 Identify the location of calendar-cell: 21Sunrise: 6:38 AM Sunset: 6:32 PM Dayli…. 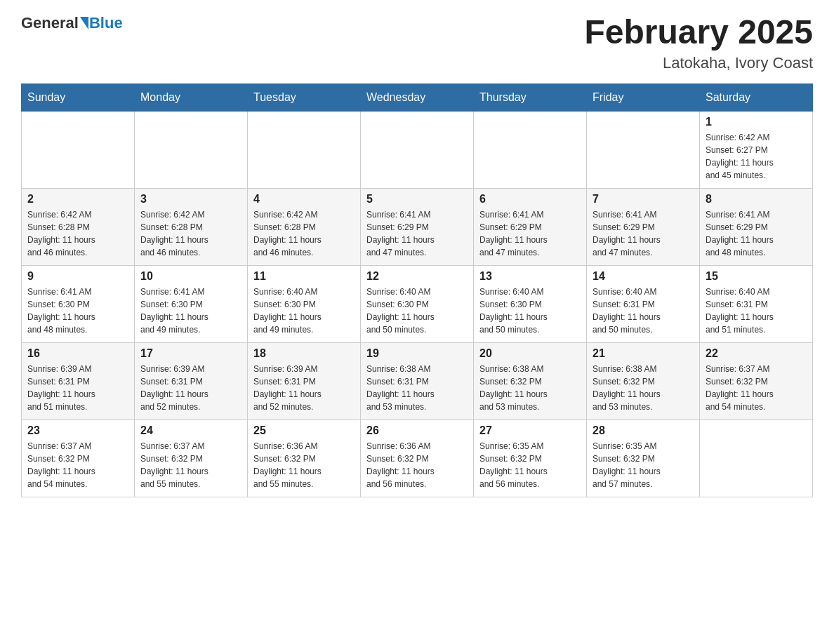
(643, 381).